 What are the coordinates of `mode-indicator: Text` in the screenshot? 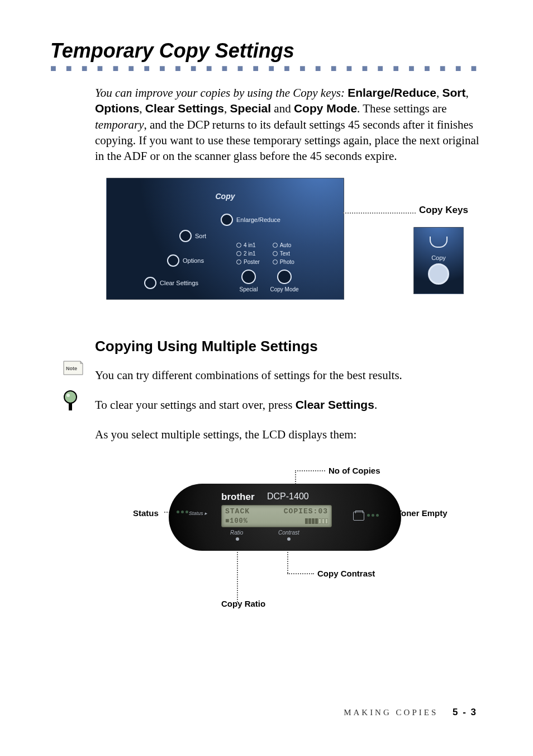 It's located at (284, 254).